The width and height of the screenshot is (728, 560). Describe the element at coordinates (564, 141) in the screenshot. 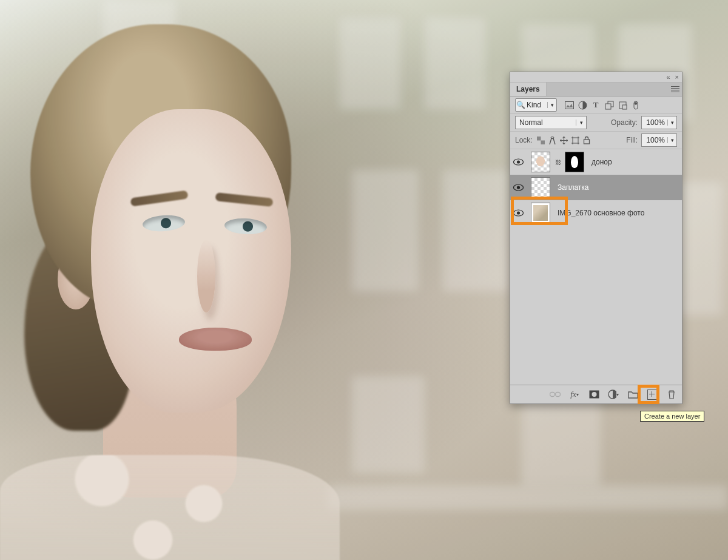

I see `lock-position-icon` at that location.